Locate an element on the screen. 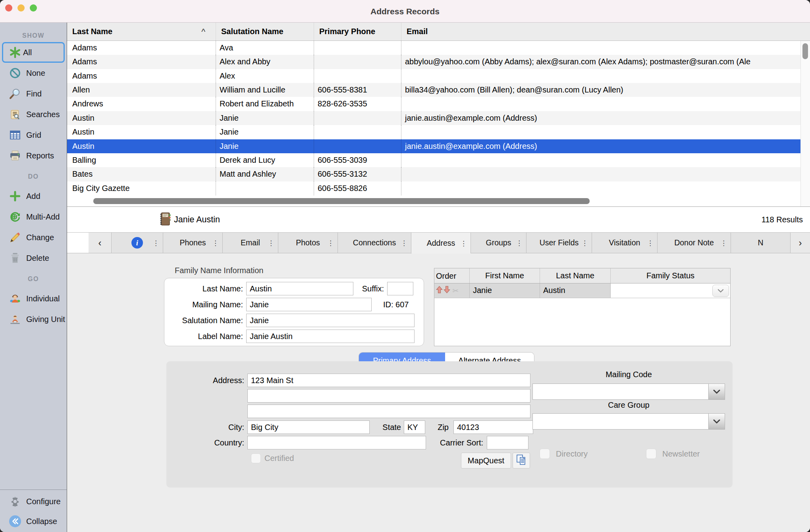 The width and height of the screenshot is (810, 532). sidebar-item-delete: Delete is located at coordinates (33, 258).